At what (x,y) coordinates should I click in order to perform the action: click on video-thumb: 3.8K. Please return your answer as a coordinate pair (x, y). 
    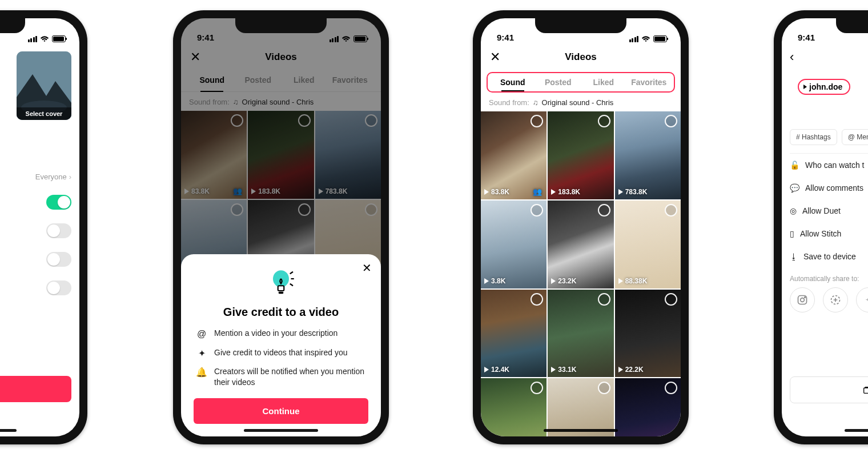
    Looking at the image, I should click on (514, 244).